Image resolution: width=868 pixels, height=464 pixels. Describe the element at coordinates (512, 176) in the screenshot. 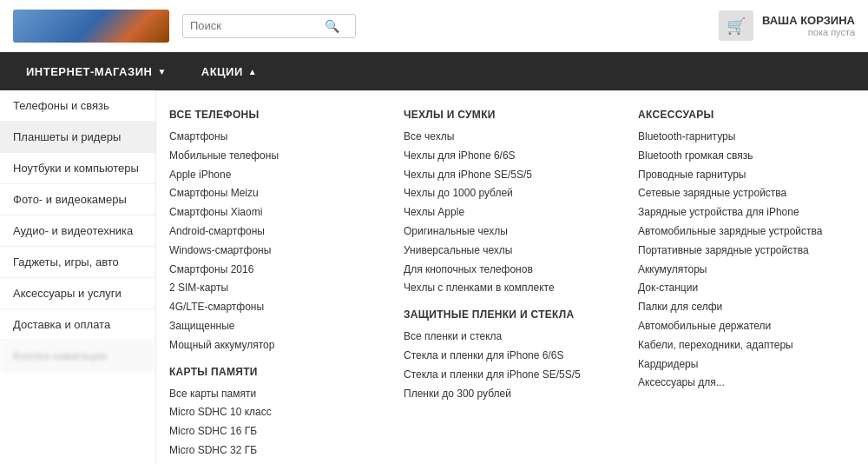

I see `link-iphonese-cases: Чехлы для iPhone SE/5S/5` at that location.